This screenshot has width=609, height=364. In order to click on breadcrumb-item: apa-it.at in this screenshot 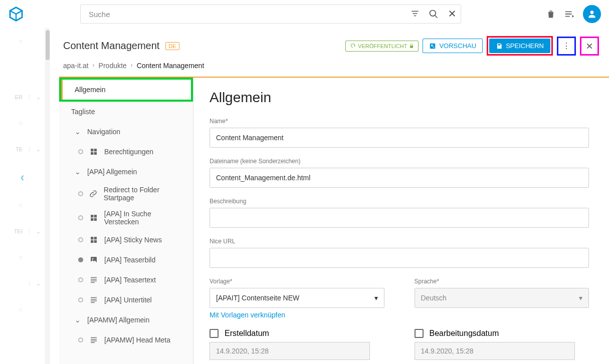, I will do `click(76, 66)`.